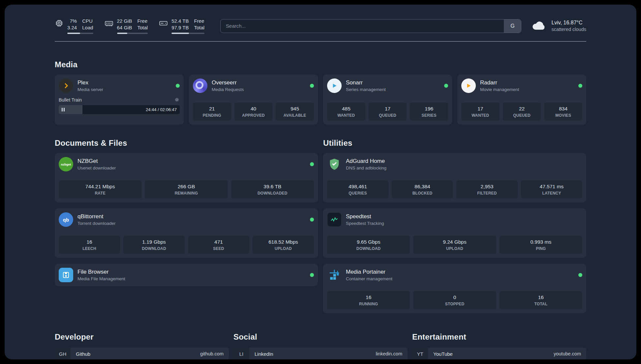 The width and height of the screenshot is (641, 364). Describe the element at coordinates (102, 275) in the screenshot. I see `filebrowser-meta: File Browser Media File Management` at that location.